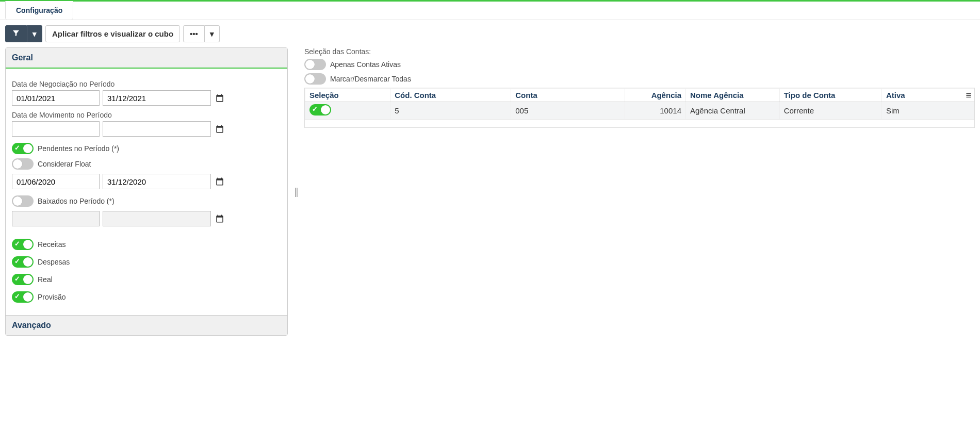 This screenshot has height=445, width=980. Describe the element at coordinates (296, 192) in the screenshot. I see `splitter-handle: ‖` at that location.